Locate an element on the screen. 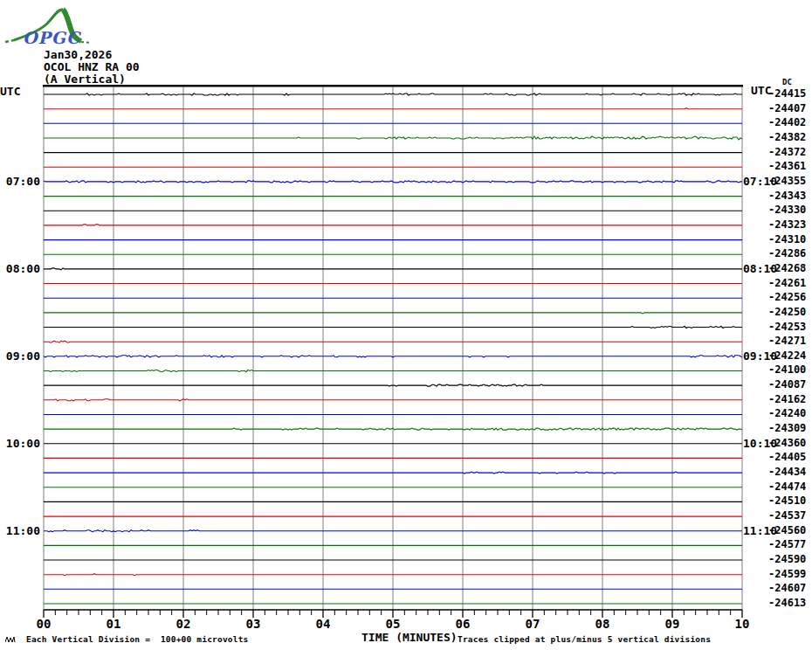  row-time-label-left: 08:00 is located at coordinates (20, 269).